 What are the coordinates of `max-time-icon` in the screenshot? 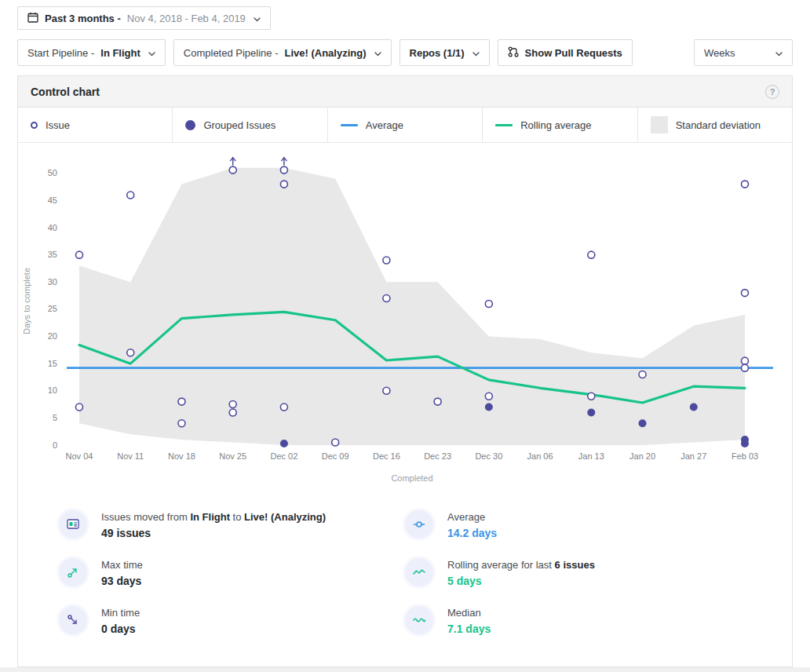 It's located at (73, 572).